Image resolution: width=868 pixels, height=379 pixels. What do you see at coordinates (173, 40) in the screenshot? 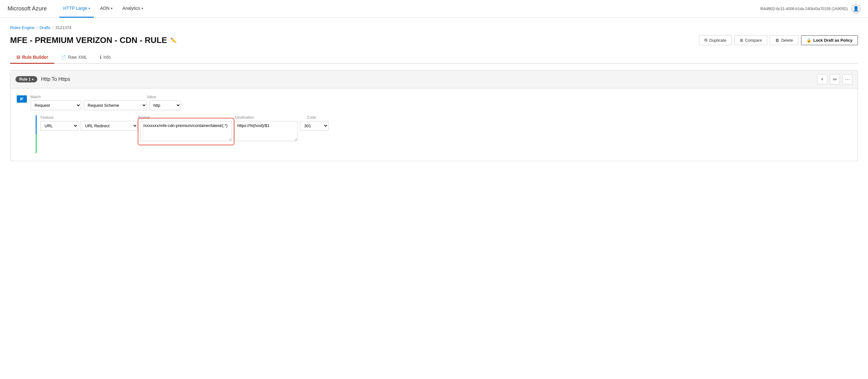
I see `edit-icon: ✏️` at bounding box center [173, 40].